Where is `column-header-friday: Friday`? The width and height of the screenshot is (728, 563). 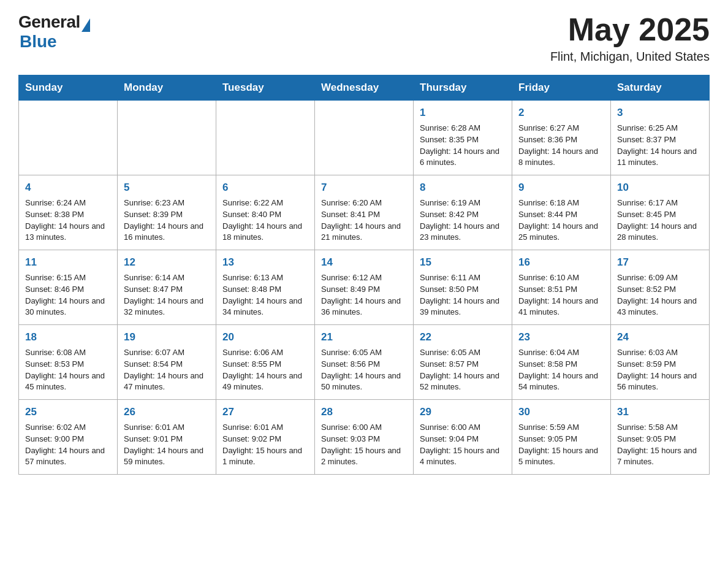 column-header-friday: Friday is located at coordinates (561, 88).